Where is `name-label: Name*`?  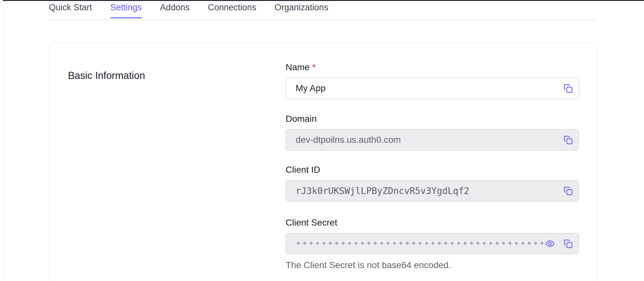
name-label: Name* is located at coordinates (432, 67).